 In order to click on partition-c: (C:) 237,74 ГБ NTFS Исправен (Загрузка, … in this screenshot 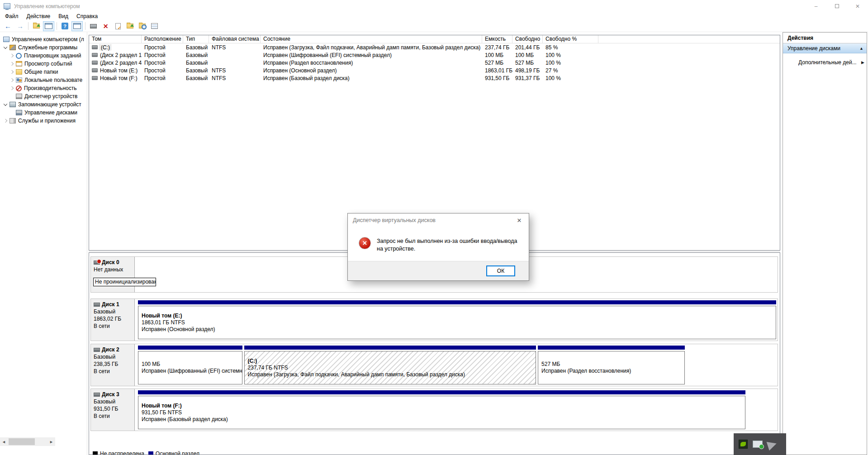, I will do `click(390, 365)`.